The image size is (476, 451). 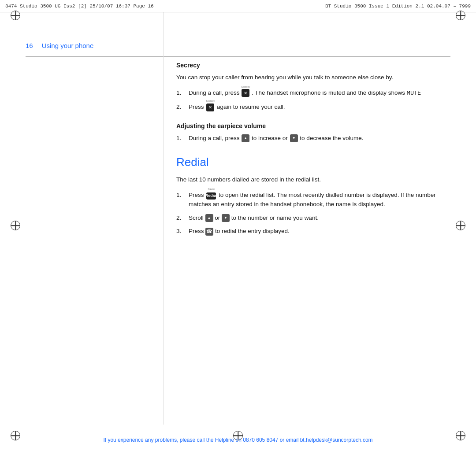 What do you see at coordinates (60, 46) in the screenshot?
I see `page-header: 16 Using your phone` at bounding box center [60, 46].